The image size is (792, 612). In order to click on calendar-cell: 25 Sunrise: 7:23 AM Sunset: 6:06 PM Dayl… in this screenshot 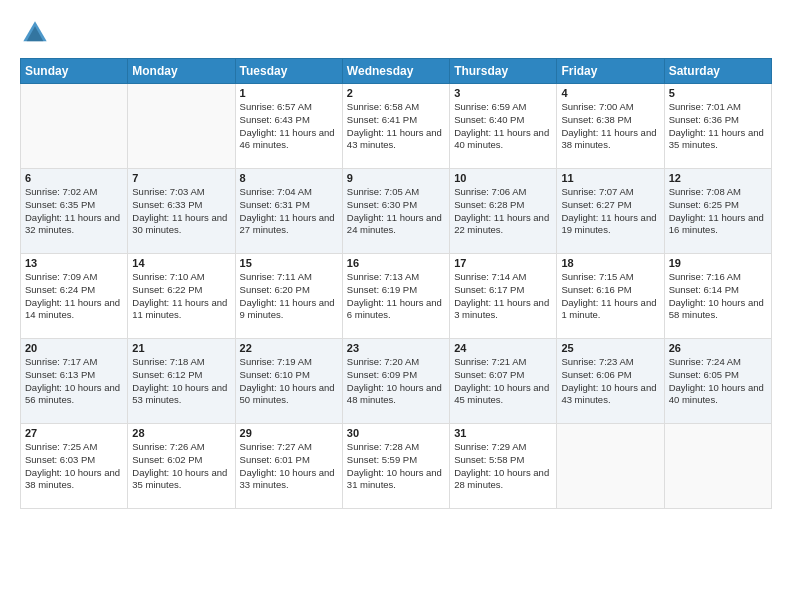, I will do `click(610, 382)`.